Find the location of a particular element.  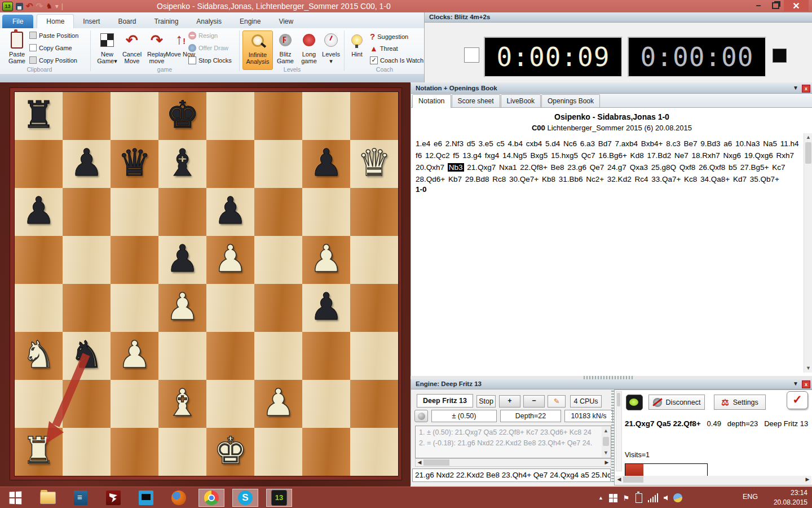

white-p-piece-e5: ♟ is located at coordinates (230, 260).